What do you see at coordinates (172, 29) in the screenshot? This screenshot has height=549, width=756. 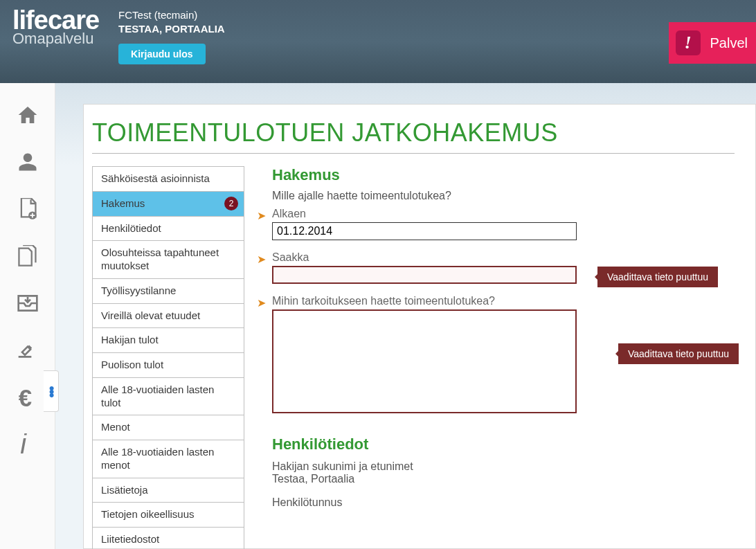 I see `user-name: TESTAA, PORTAALIA` at bounding box center [172, 29].